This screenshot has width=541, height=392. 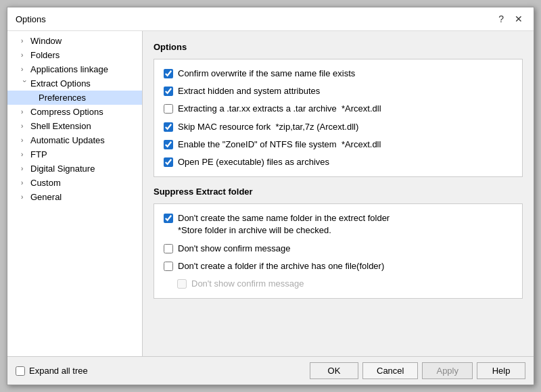 What do you see at coordinates (338, 127) in the screenshot?
I see `option-row-skip-mac: Skip MAC resource fork *zip,tar,7z (Arce…` at bounding box center [338, 127].